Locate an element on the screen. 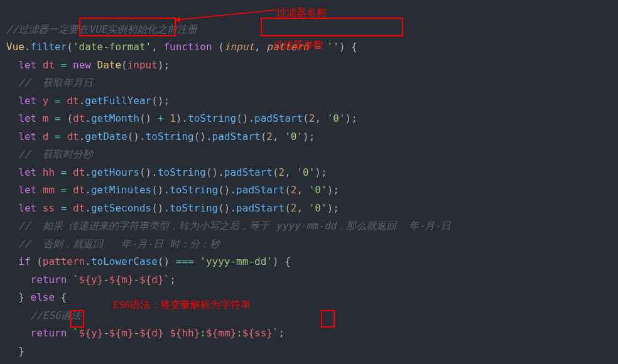 This screenshot has height=364, width=618. comment-ifdesc2: // 否则，就返回 年-月-日 时：分：秒 is located at coordinates (119, 244).